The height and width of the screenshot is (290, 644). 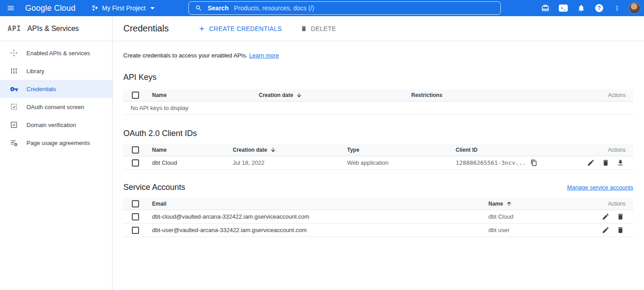 What do you see at coordinates (50, 8) in the screenshot?
I see `google-cloud-logo: Google Cloud` at bounding box center [50, 8].